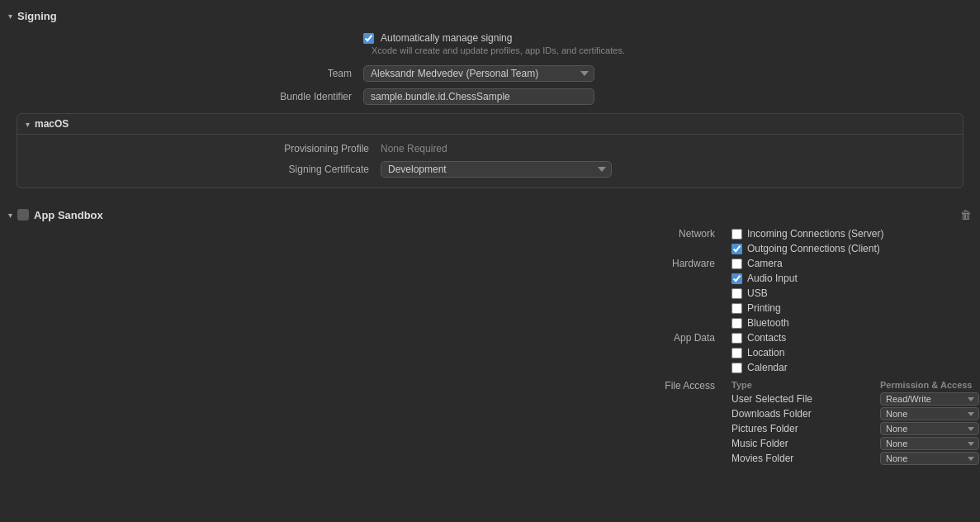 The width and height of the screenshot is (980, 522). What do you see at coordinates (766, 338) in the screenshot?
I see `contacts-label: Contacts` at bounding box center [766, 338].